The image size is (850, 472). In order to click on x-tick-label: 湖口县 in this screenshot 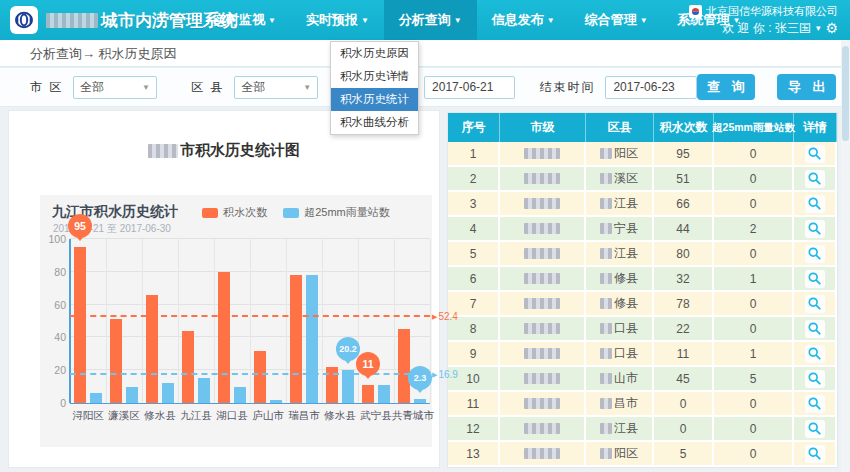, I will do `click(232, 416)`.